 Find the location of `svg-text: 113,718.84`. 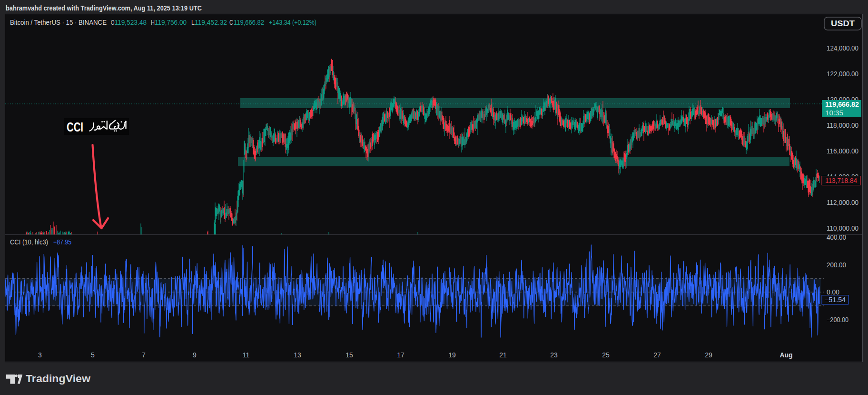

svg-text: 113,718.84 is located at coordinates (841, 181).